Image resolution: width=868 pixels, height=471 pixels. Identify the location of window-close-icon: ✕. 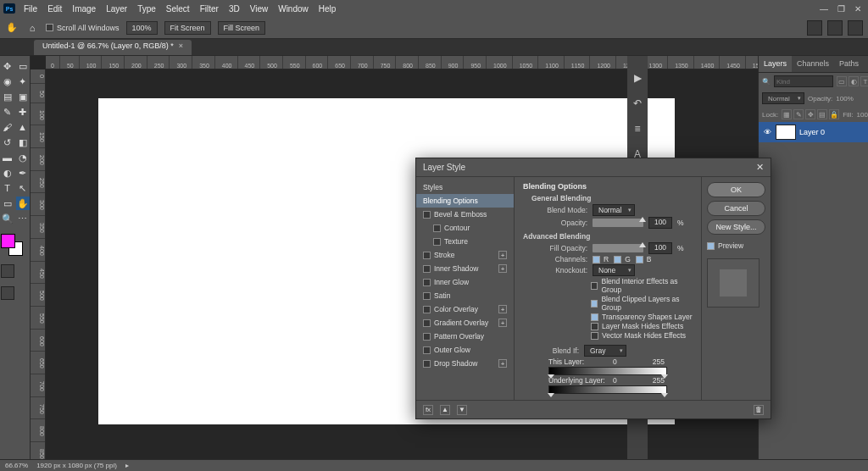
(858, 8).